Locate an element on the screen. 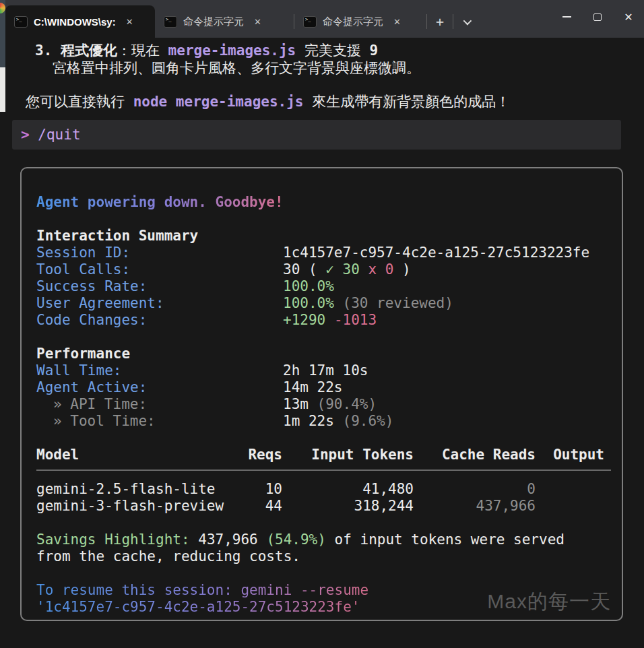 The image size is (644, 648). tab-dropdown-button is located at coordinates (466, 22).